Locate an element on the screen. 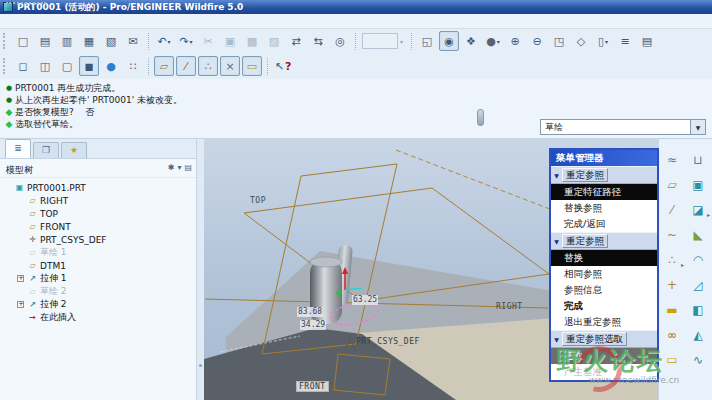 This screenshot has width=712, height=400. hole-tool-button: ⊔ is located at coordinates (698, 160).